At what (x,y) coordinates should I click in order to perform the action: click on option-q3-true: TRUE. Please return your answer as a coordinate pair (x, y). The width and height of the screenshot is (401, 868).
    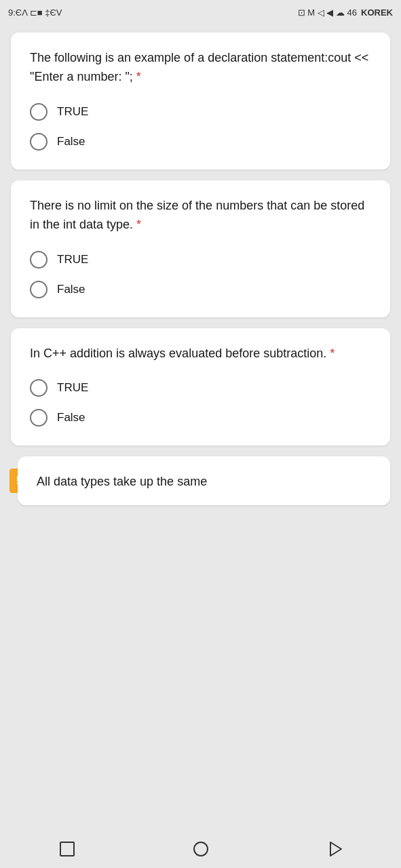
    Looking at the image, I should click on (201, 388).